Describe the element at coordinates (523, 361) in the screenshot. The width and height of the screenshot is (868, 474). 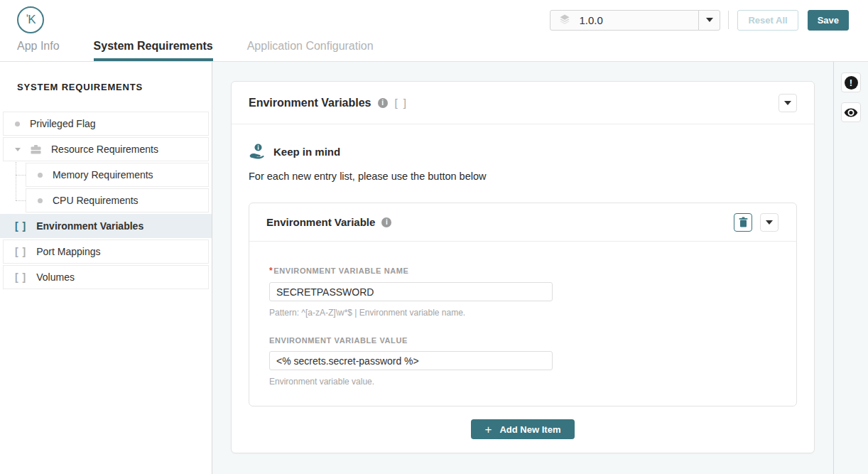
I see `field-environment-variable-value: ENVIRONMENT VARIABLE VALUE Environment v…` at that location.